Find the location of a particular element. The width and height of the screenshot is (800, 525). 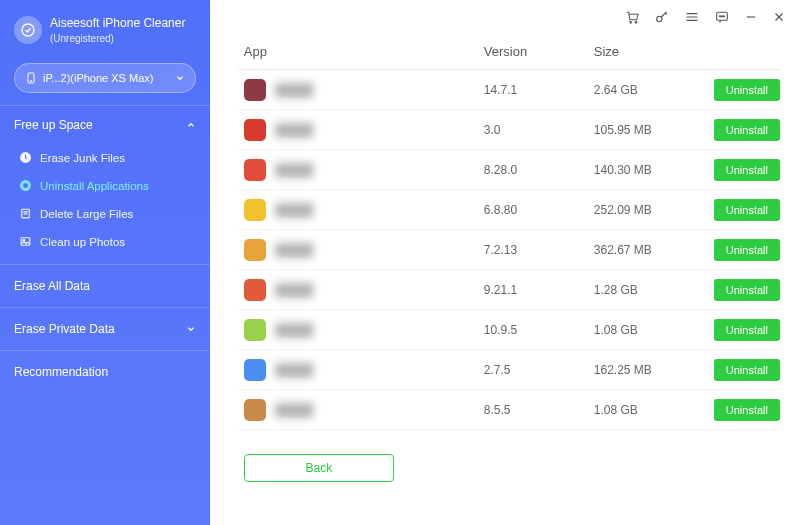

app-version: 14.7.1 is located at coordinates (539, 90).